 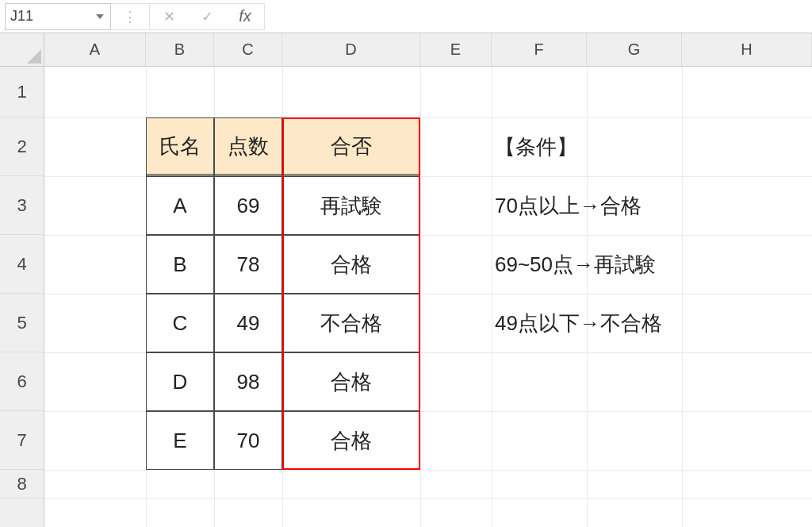 I want to click on table-header-score: 点数, so click(x=248, y=147).